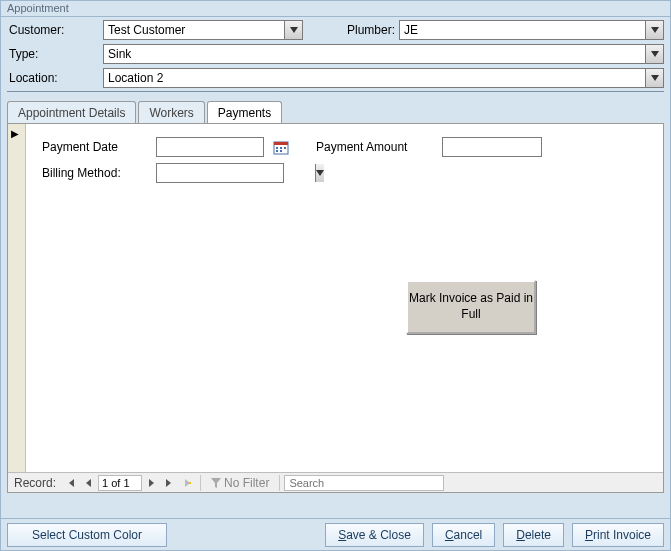 This screenshot has width=671, height=551. What do you see at coordinates (17, 298) in the screenshot?
I see `record-selector: ▶` at bounding box center [17, 298].